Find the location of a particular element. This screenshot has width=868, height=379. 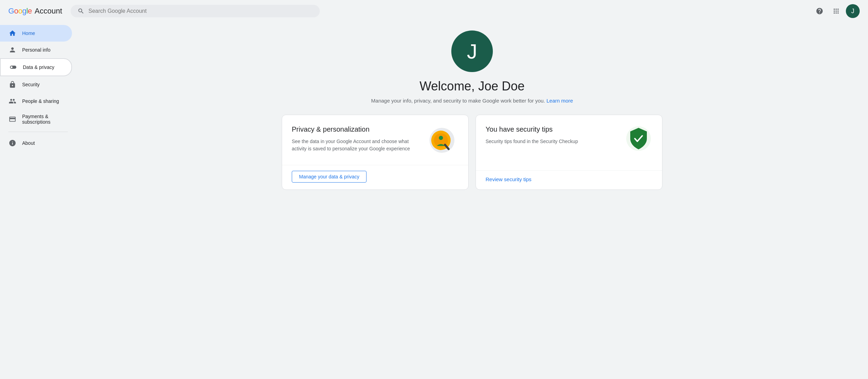

search-bar is located at coordinates (195, 11).